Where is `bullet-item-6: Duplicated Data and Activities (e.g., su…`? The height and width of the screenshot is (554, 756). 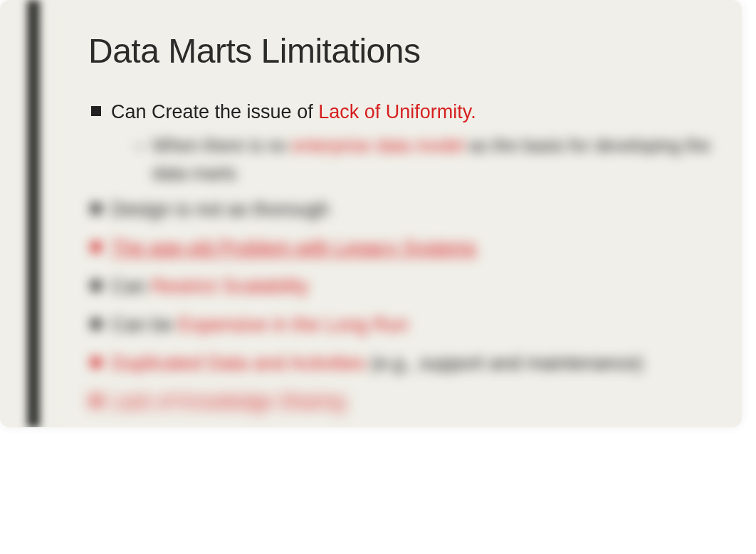
bullet-item-6: Duplicated Data and Activities (e.g., su… is located at coordinates (398, 364).